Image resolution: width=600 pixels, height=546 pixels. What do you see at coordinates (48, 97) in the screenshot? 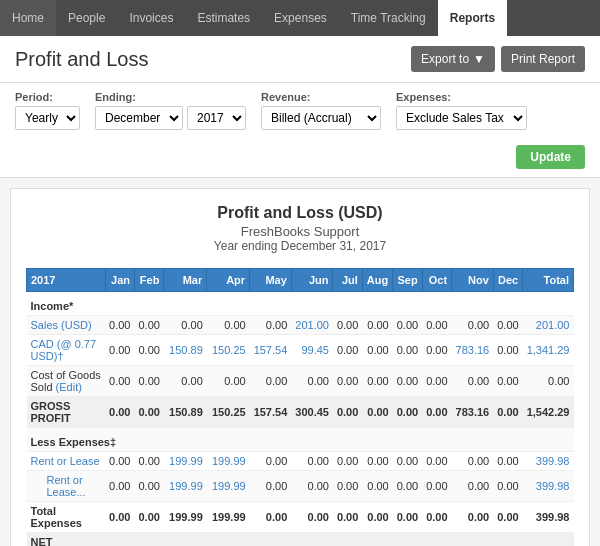
I see `period-label: Period:` at bounding box center [48, 97].